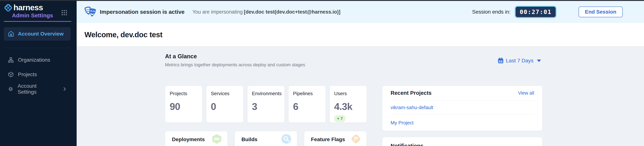  I want to click on module-card-builds: Builds, so click(266, 139).